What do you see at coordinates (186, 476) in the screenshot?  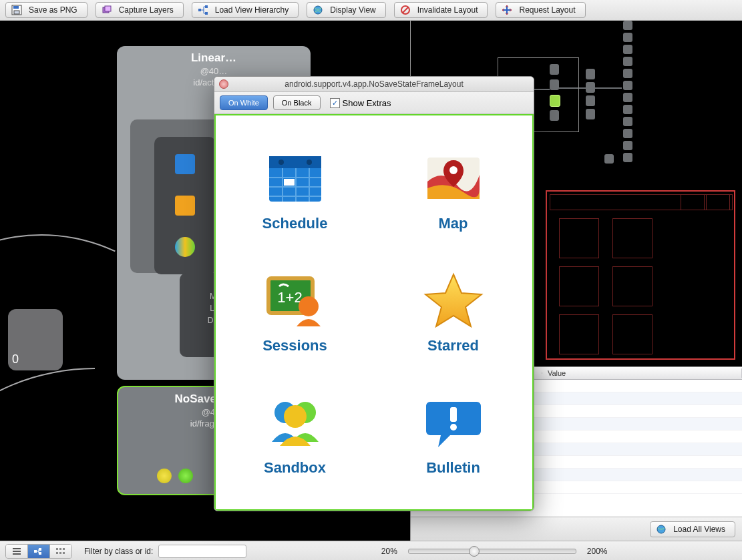 I see `perf-dot-green` at bounding box center [186, 476].